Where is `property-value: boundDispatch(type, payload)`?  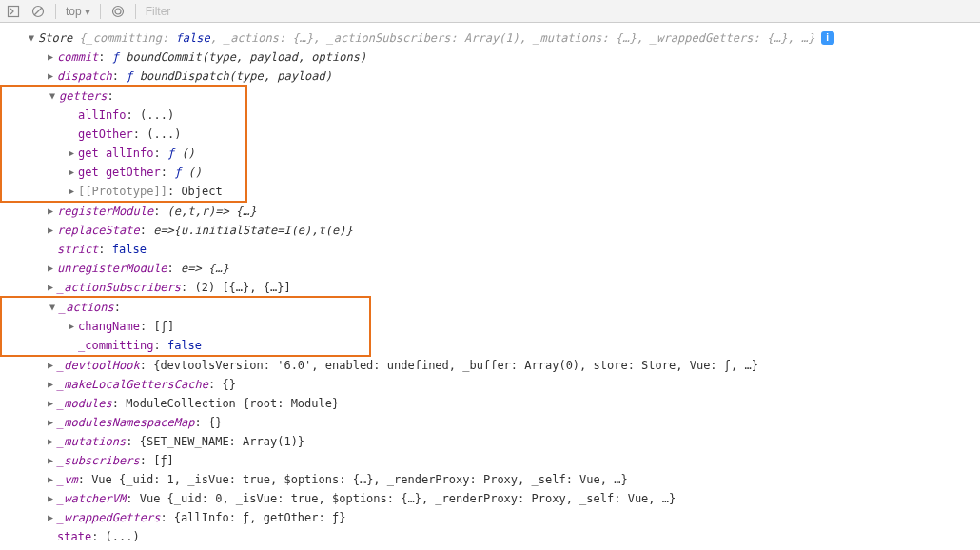 property-value: boundDispatch(type, payload) is located at coordinates (236, 76).